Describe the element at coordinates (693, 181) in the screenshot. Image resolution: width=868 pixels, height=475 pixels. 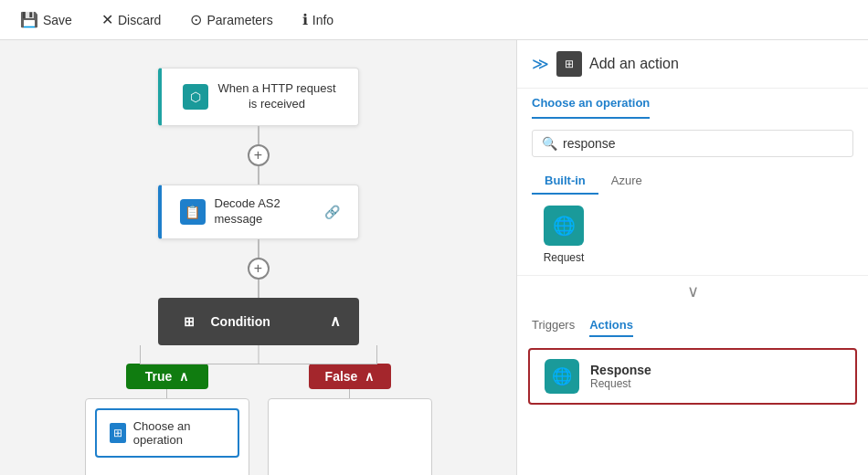
I see `filter-tabs: Built-in Azure` at that location.